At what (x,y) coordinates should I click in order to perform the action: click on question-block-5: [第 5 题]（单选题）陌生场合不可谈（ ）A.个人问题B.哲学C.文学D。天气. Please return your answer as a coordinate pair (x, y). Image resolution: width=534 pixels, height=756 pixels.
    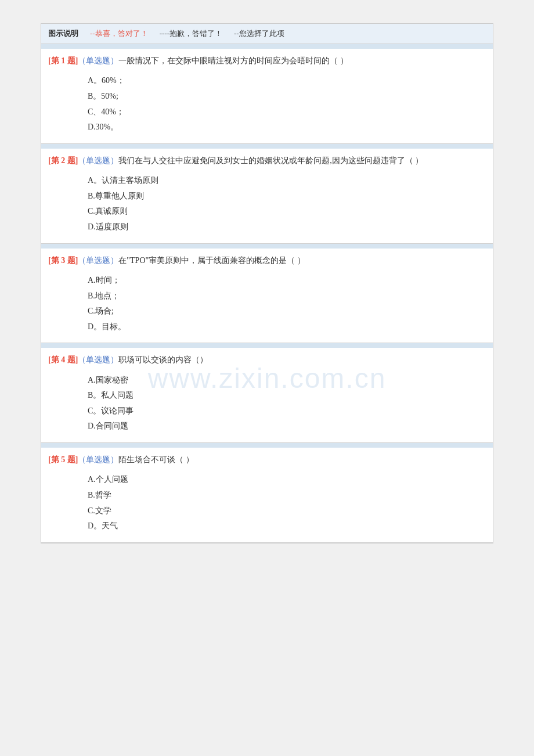
    Looking at the image, I should click on (267, 495).